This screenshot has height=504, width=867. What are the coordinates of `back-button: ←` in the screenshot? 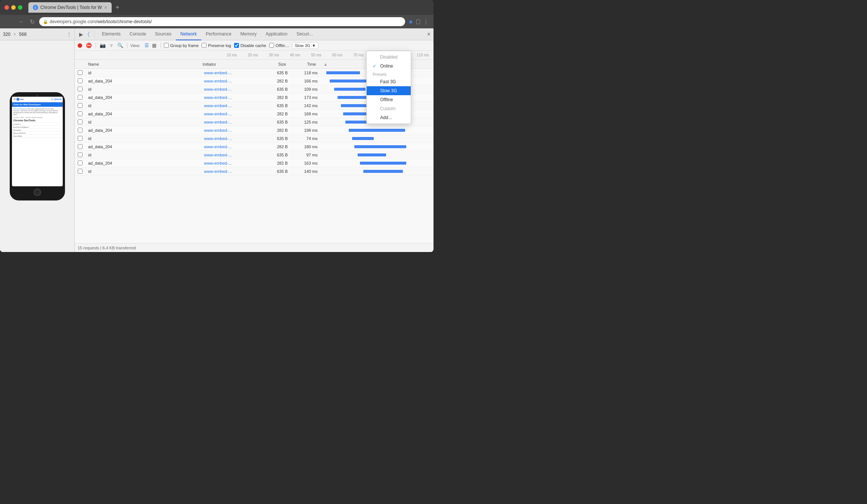 It's located at (9, 22).